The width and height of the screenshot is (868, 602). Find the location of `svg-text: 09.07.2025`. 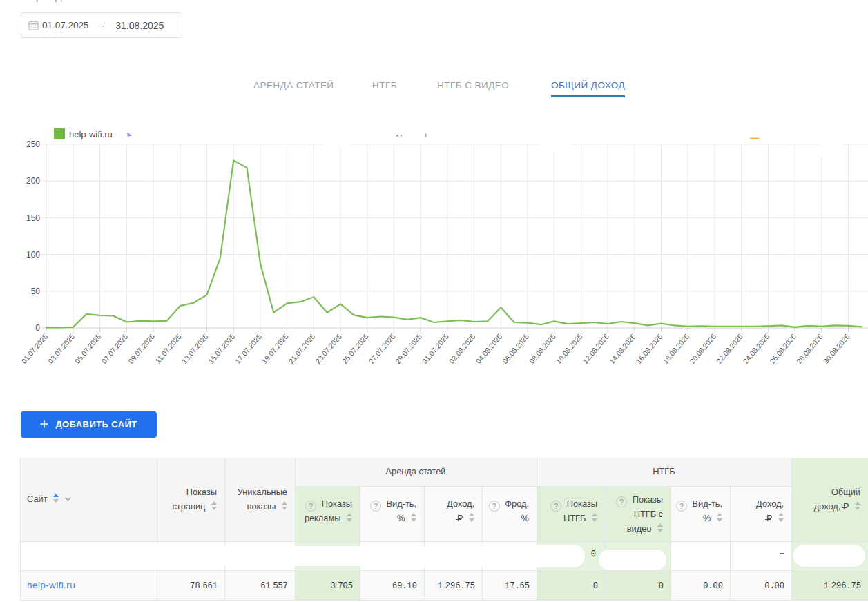

svg-text: 09.07.2025 is located at coordinates (141, 349).